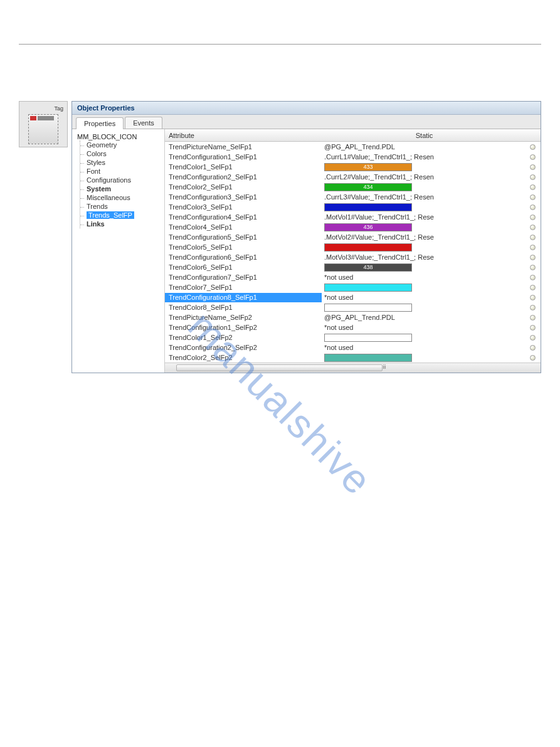  Describe the element at coordinates (352, 358) in the screenshot. I see `grid-row: TrendColor2_SelFp2` at that location.